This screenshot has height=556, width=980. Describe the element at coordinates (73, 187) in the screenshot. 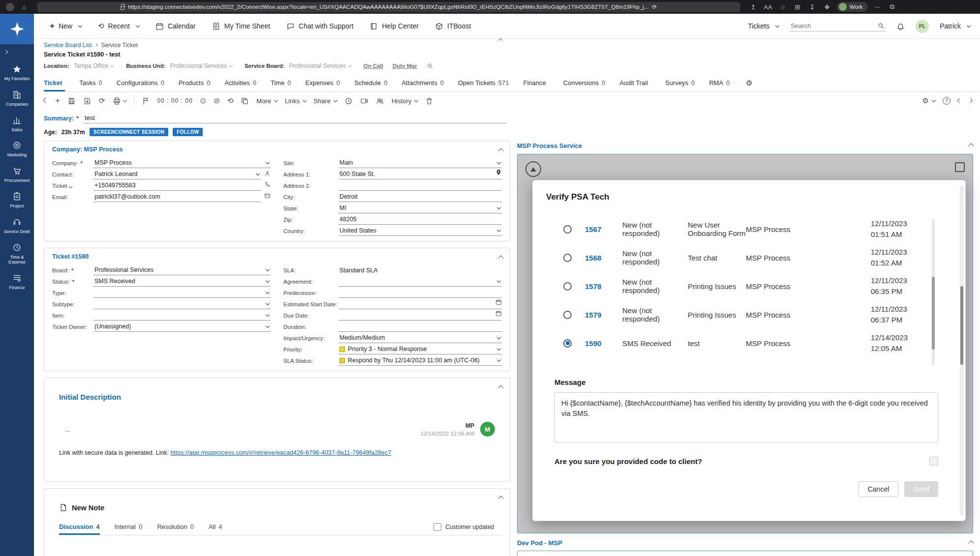

I see `phone-type-dropdown: Ticket` at that location.